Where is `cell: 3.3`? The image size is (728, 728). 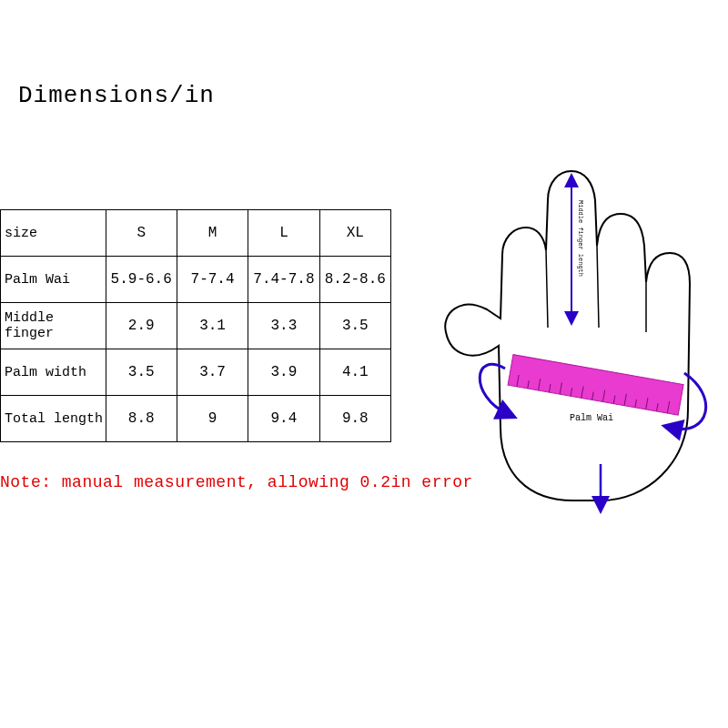
cell: 3.3 is located at coordinates (284, 326).